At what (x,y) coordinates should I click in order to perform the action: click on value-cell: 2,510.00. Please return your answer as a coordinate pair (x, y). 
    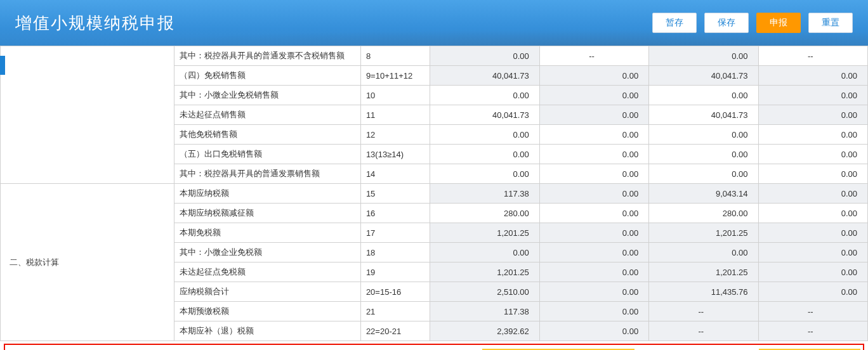
    Looking at the image, I should click on (485, 292).